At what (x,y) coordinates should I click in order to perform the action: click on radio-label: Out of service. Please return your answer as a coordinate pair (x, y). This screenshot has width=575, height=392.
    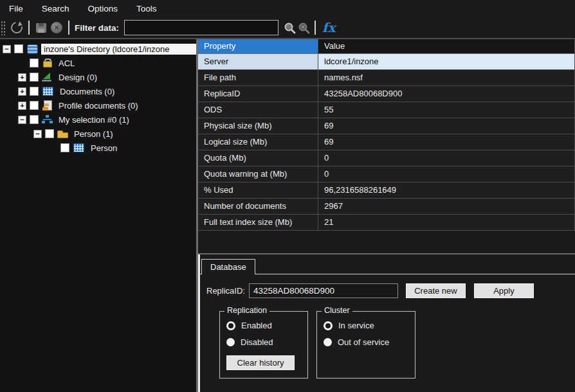
    Looking at the image, I should click on (363, 342).